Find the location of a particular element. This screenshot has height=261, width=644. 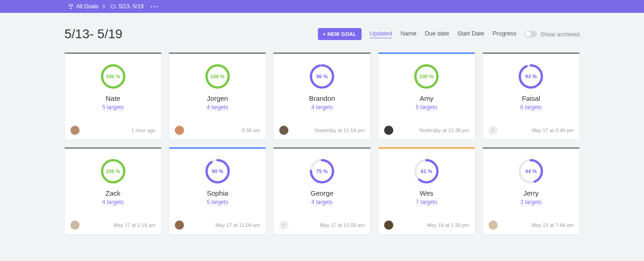

goal-card: 96 % Brandon 4 targets Yesterday at 11:5… is located at coordinates (322, 96).